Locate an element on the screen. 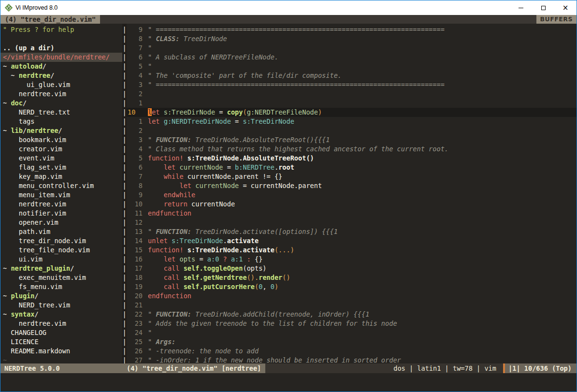  code-line: 15function! s:TreeDirNode.activate(...) is located at coordinates (352, 250).